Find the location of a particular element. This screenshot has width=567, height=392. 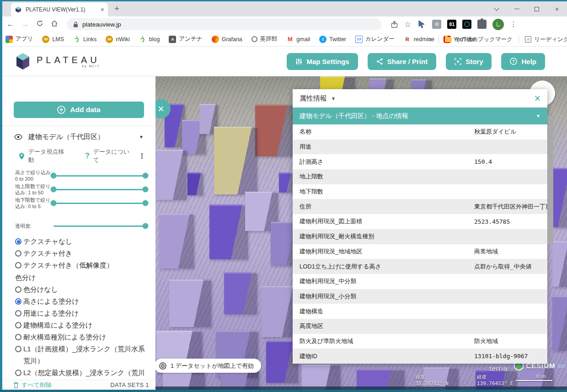

bookmark-item: 30 LMS is located at coordinates (53, 39).